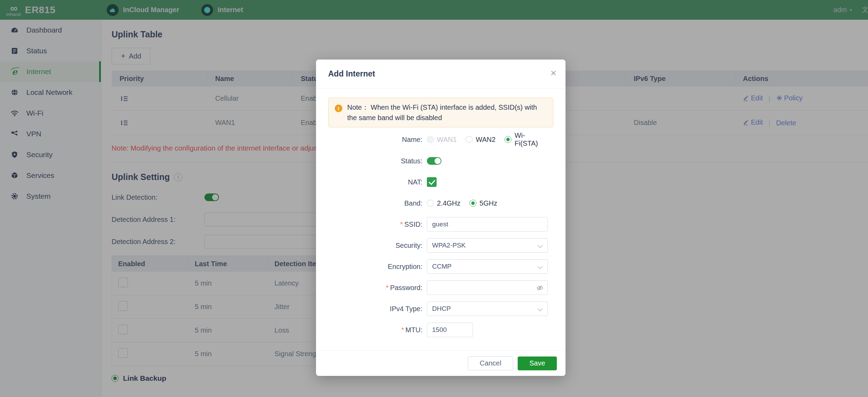 Image resolution: width=868 pixels, height=397 pixels. What do you see at coordinates (441, 203) in the screenshot?
I see `band-row: Band: 2.4GHz 5GHz` at bounding box center [441, 203].